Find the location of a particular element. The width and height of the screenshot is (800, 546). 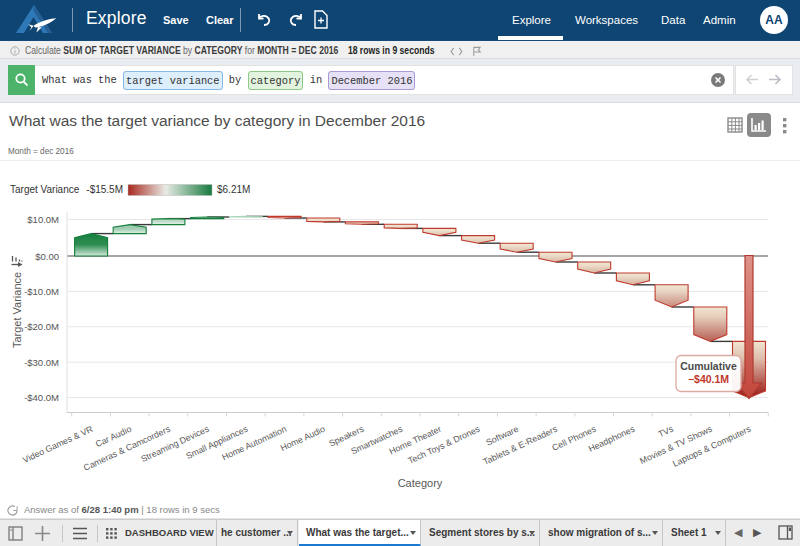

svg-text: −$40.1M is located at coordinates (708, 379).